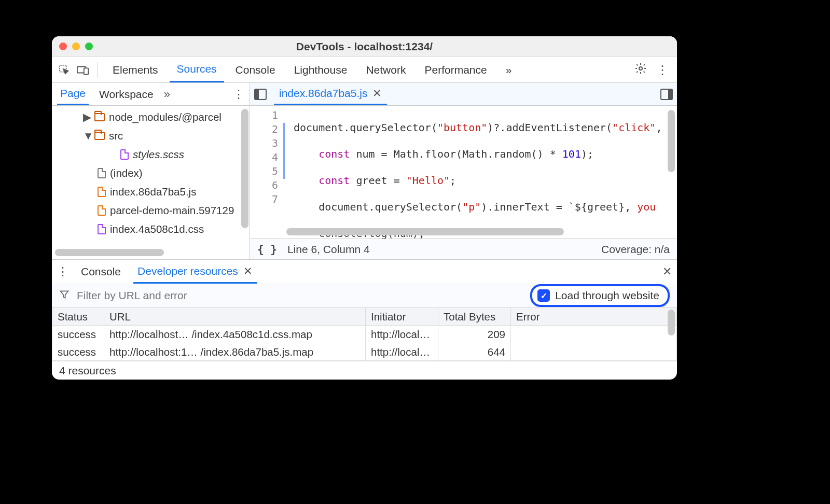  What do you see at coordinates (475, 352) in the screenshot?
I see `cell-bytes: 644` at bounding box center [475, 352].